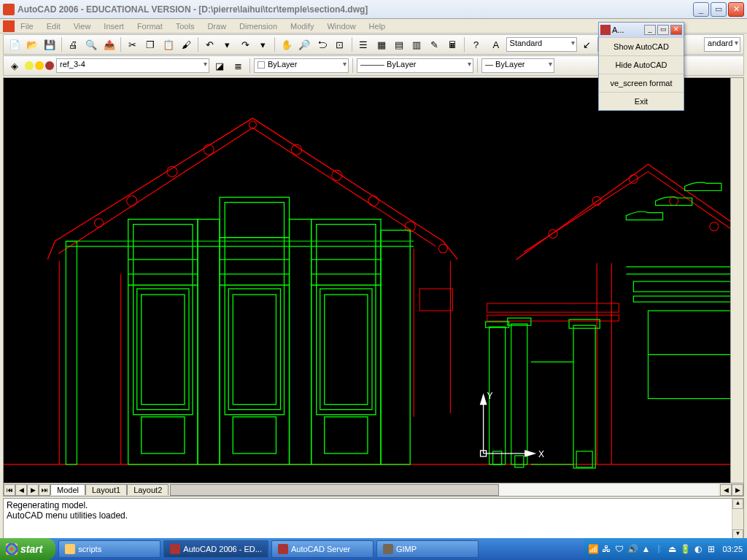 The width and height of the screenshot is (747, 560). I want to click on command-window: Regenerating model. AutoCAD menu utiliti…, so click(374, 520).